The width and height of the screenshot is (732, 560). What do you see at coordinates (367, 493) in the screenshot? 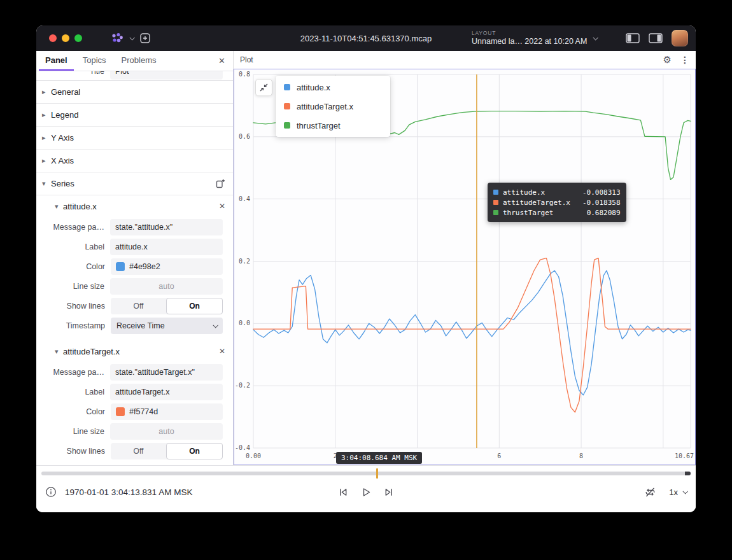
I see `transport-controls` at bounding box center [367, 493].